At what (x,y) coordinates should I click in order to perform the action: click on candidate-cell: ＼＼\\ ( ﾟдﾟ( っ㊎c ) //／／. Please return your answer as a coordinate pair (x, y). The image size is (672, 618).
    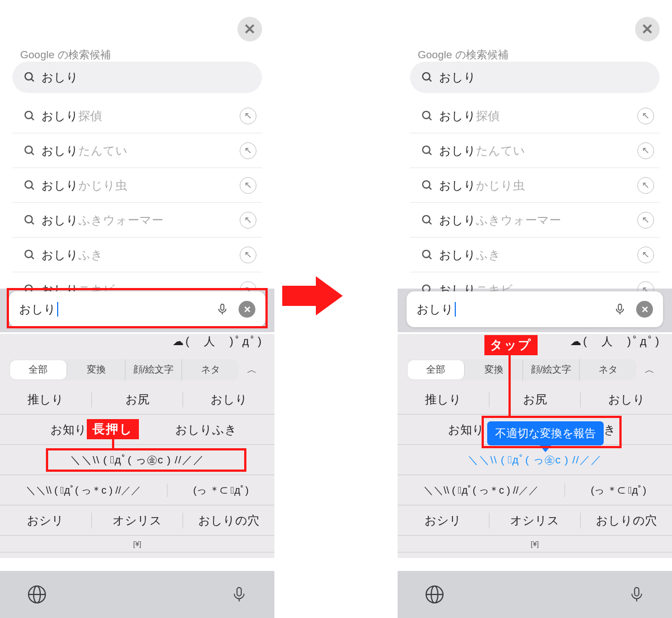
    Looking at the image, I should click on (137, 460).